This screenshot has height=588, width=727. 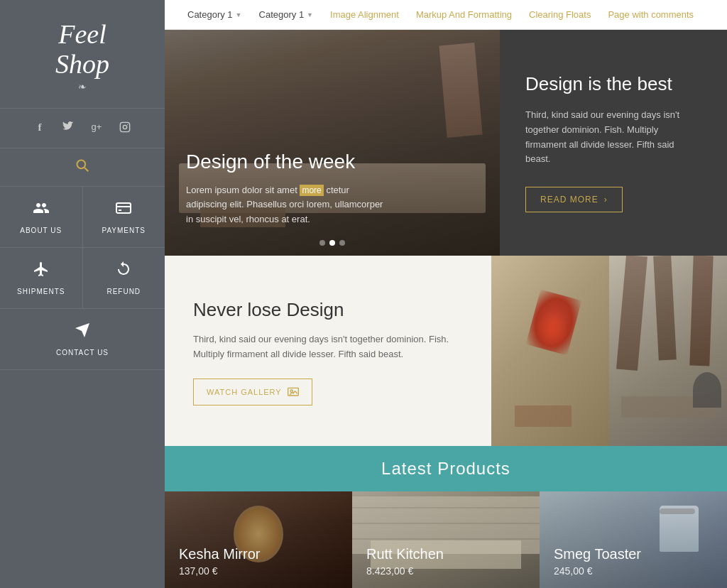 What do you see at coordinates (41, 217) in the screenshot?
I see `sidebar-item-about-us: ABOUT US` at bounding box center [41, 217].